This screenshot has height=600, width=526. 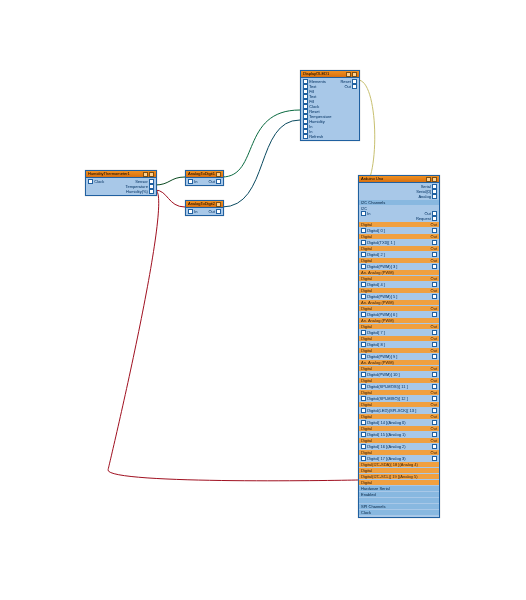 I want to click on port-row: Digital(TX0)[ 1 ], so click(x=399, y=242).